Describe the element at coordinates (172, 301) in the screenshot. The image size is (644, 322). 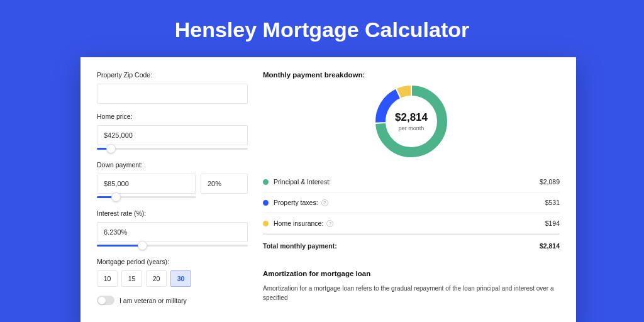
I see `veteran-row: I am veteran or military` at that location.